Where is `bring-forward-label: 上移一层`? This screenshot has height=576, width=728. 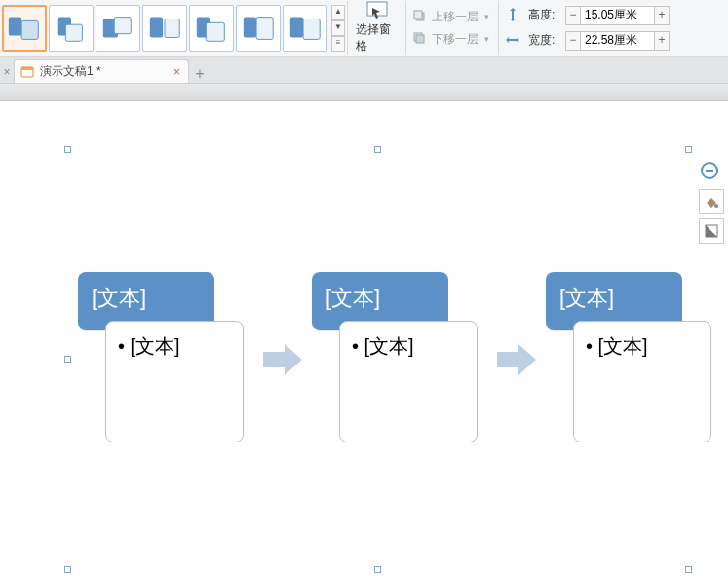
bring-forward-label: 上移一层 is located at coordinates (455, 18).